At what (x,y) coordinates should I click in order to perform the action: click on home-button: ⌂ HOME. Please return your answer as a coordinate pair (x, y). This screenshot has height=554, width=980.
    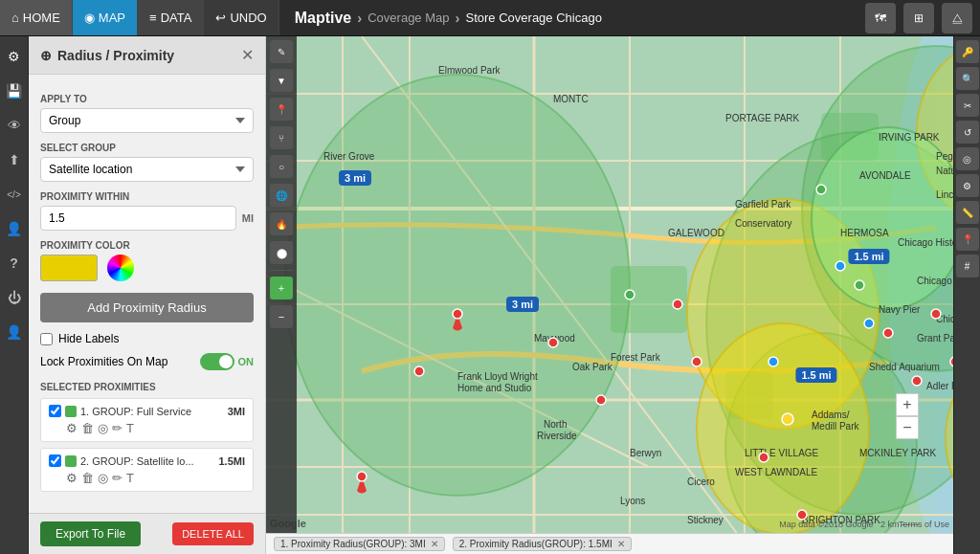
    Looking at the image, I should click on (36, 17).